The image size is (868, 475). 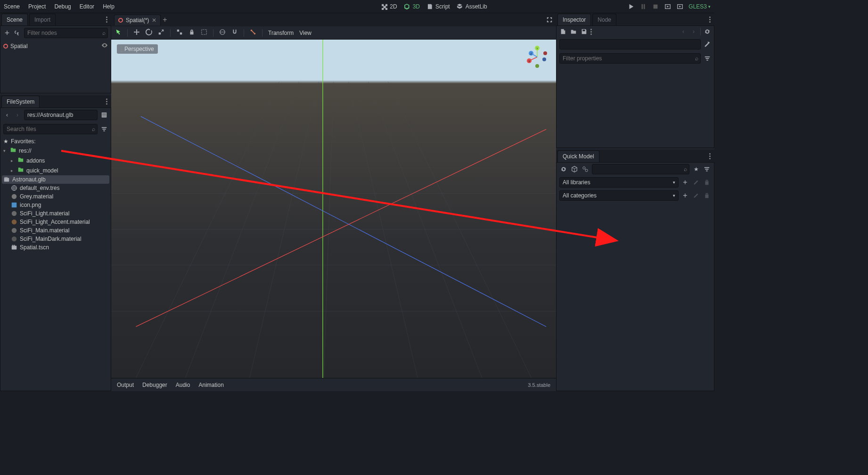 I want to click on history-forward-button: ›, so click(x=694, y=32).